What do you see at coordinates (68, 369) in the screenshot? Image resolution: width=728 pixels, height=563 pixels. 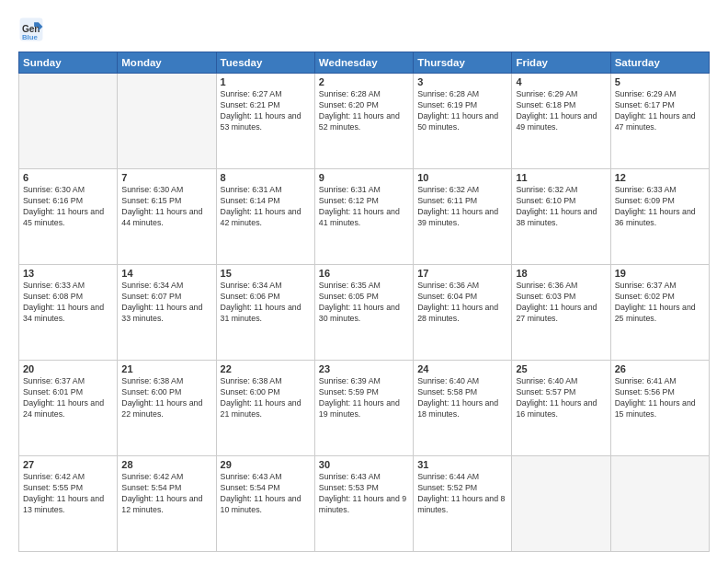 I see `day-number: 20` at bounding box center [68, 369].